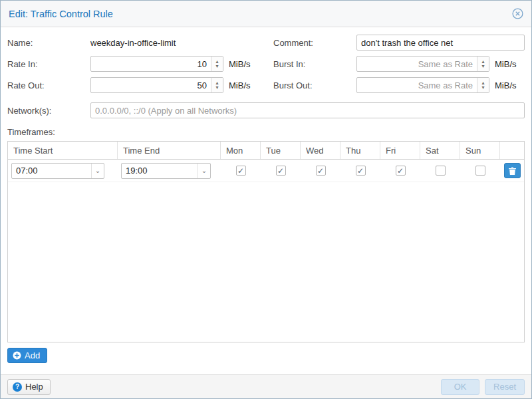  Describe the element at coordinates (517, 13) in the screenshot. I see `close-icon` at that location.